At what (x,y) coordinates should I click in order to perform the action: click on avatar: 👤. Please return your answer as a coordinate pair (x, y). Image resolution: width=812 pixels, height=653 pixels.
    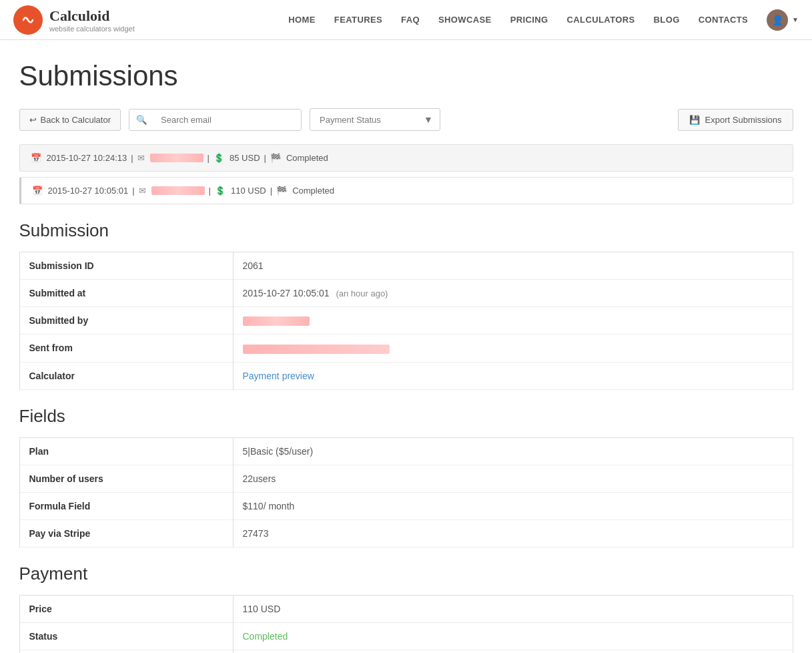
    Looking at the image, I should click on (777, 20).